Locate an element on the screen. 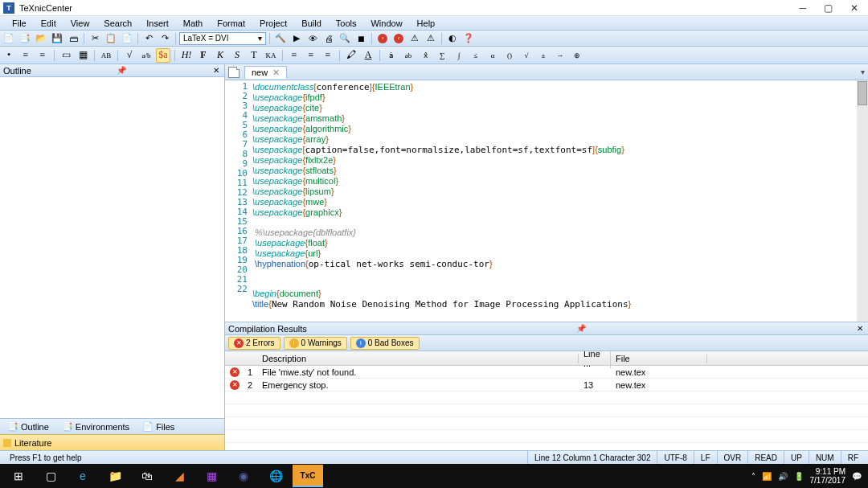 The image size is (868, 488). math2-icon: ab is located at coordinates (408, 55).